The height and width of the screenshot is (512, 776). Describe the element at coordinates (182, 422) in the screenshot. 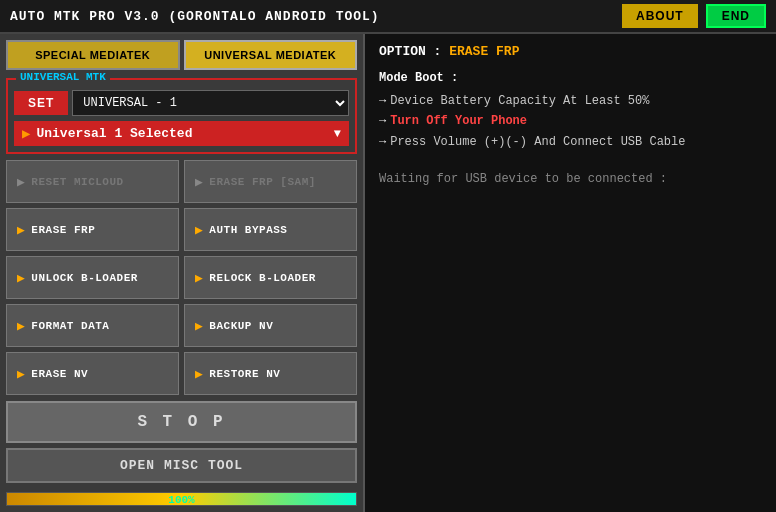

I see `stop-button: S T O P` at that location.